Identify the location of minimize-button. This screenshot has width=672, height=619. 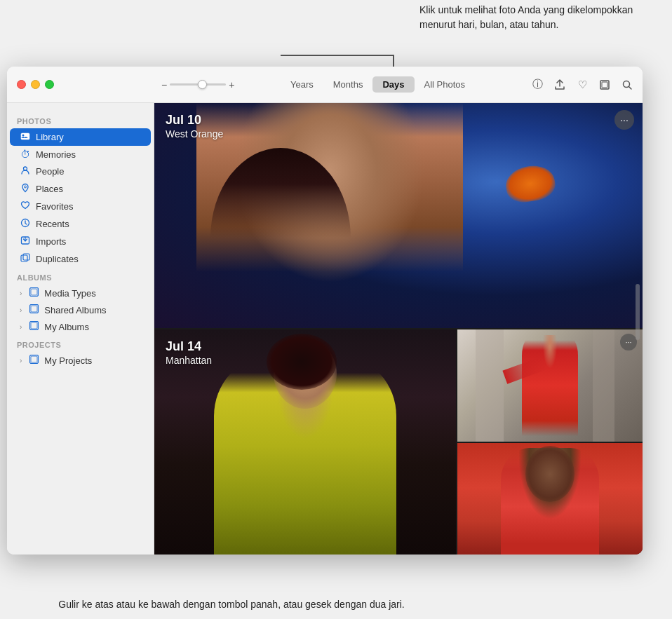
(35, 84).